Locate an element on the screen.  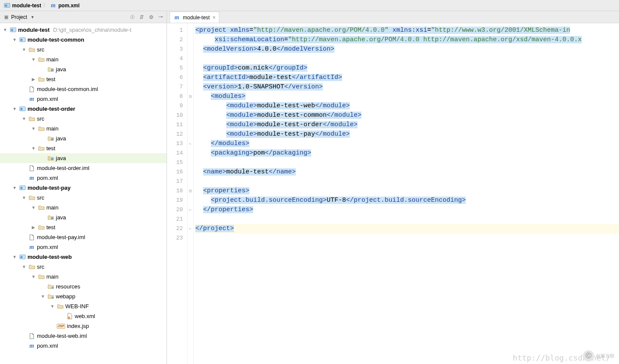
sidebar-header: ▣ Project ▼ ☉ ⇵ ⚙ ⭲ is located at coordinates (83, 17).